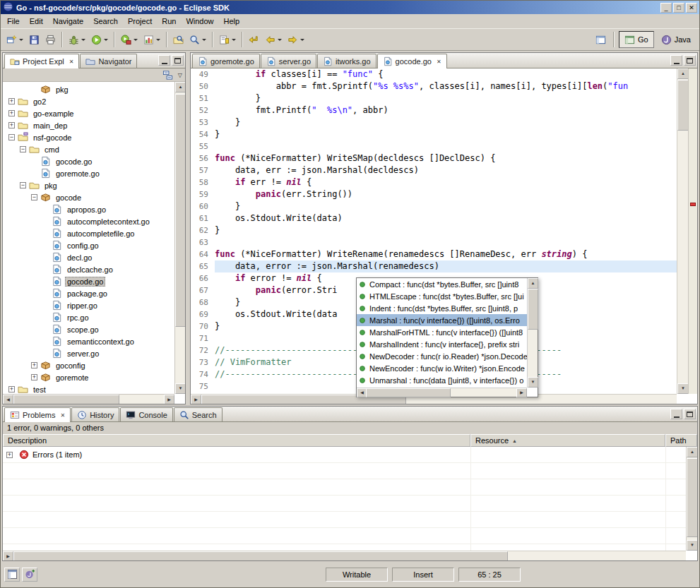 The image size is (700, 588). Describe the element at coordinates (13, 21) in the screenshot. I see `menu-file: File` at that location.